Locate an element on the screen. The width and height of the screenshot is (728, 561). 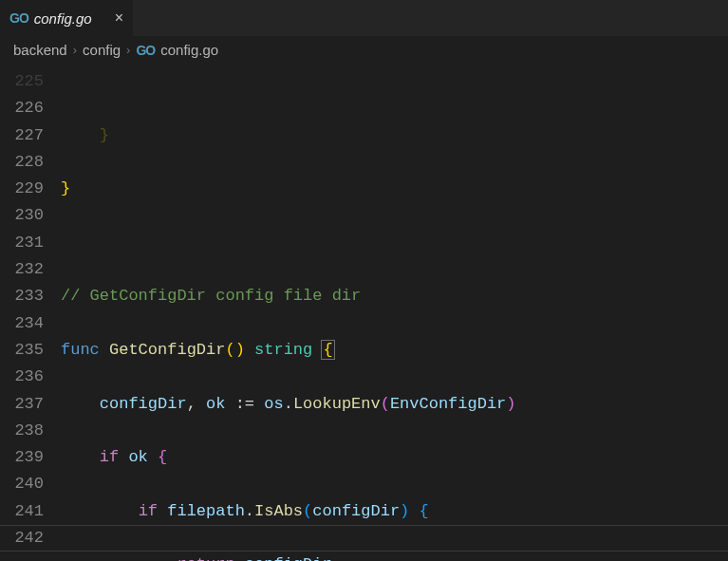
crumb-backend: backend is located at coordinates (40, 49).